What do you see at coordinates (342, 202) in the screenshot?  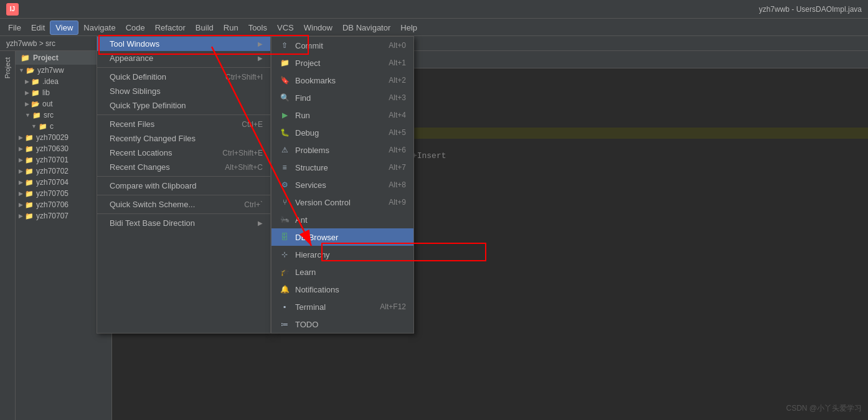 I see `tw-version-control: ⑂ Version Control Alt+9` at bounding box center [342, 202].